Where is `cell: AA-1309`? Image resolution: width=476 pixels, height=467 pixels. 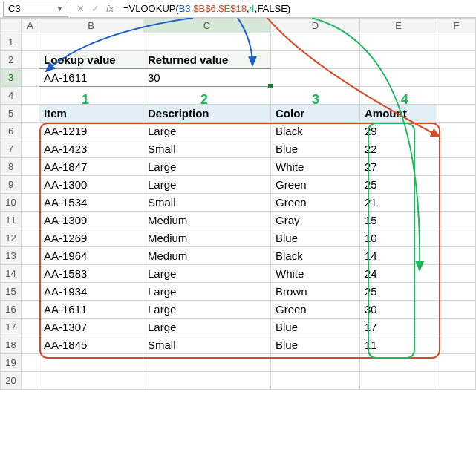 cell: AA-1309 is located at coordinates (91, 221).